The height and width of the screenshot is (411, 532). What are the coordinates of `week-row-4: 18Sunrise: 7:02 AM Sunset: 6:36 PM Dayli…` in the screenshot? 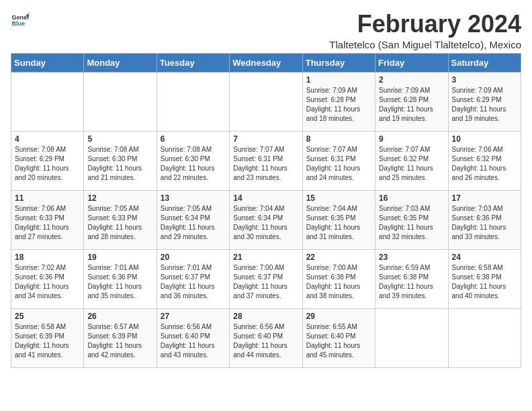 It's located at (266, 279).